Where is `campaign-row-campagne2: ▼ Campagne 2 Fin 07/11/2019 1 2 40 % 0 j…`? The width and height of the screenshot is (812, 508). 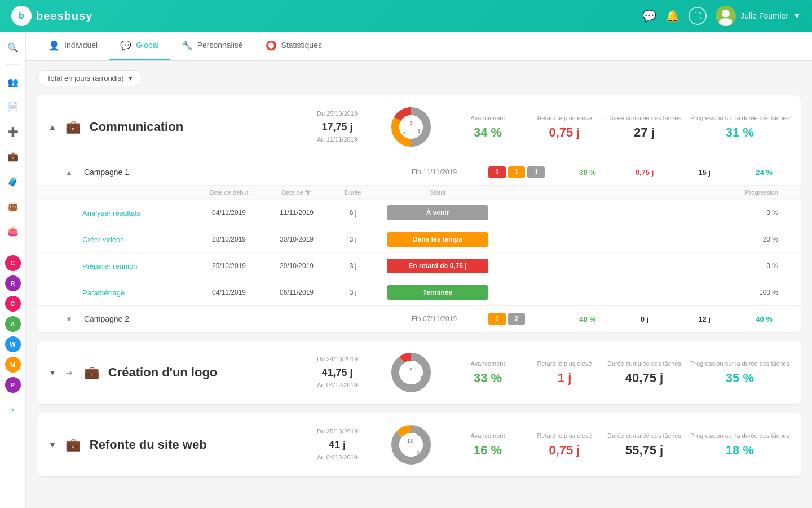 campaign-row-campagne2: ▼ Campagne 2 Fin 07/11/2019 1 2 40 % 0 j… is located at coordinates (419, 318).